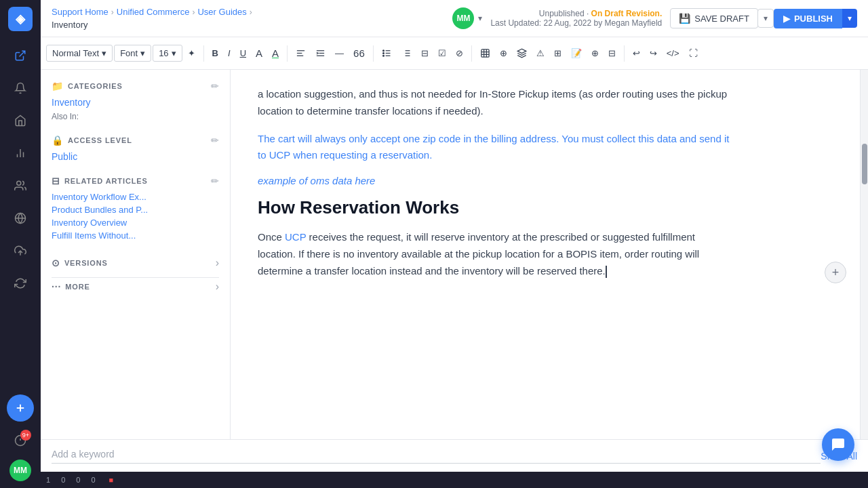  I want to click on toolbar-code: </>, so click(673, 53).